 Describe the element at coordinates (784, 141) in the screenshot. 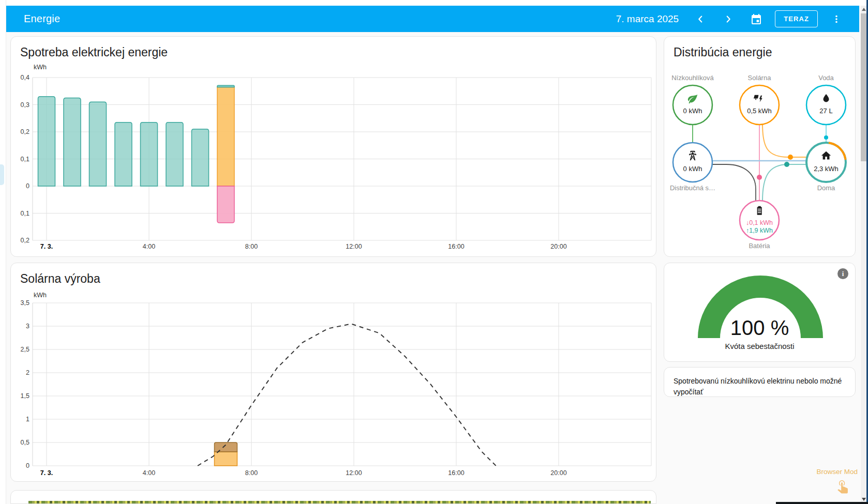

I see `flow-solar-home` at that location.